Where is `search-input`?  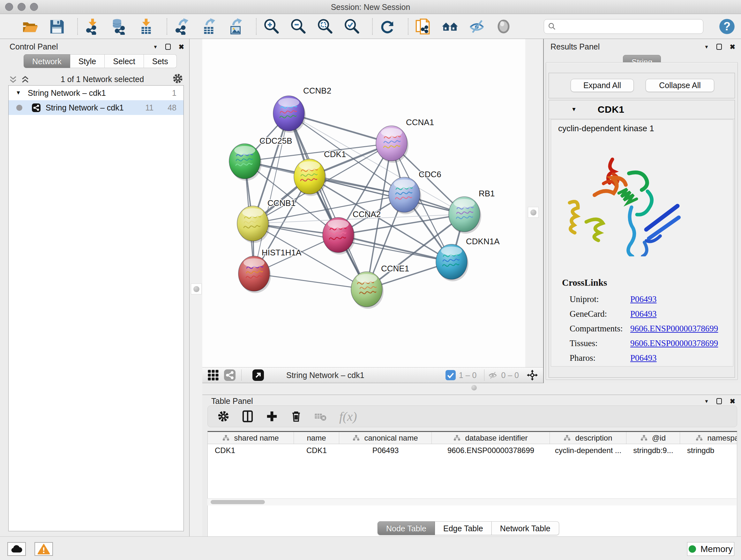 search-input is located at coordinates (627, 26).